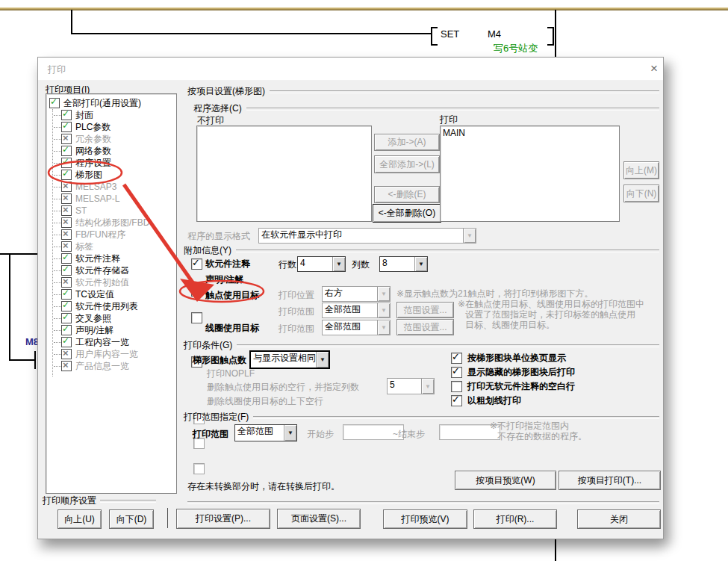 The width and height of the screenshot is (728, 561). I want to click on tree-item: 软元件存储器, so click(112, 270).